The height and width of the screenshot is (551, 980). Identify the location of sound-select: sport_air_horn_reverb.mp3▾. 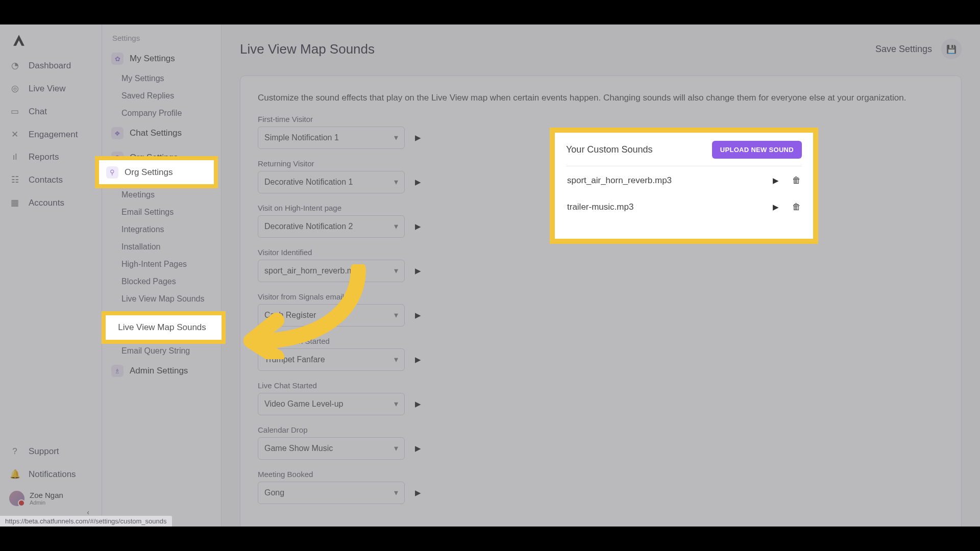
(331, 271).